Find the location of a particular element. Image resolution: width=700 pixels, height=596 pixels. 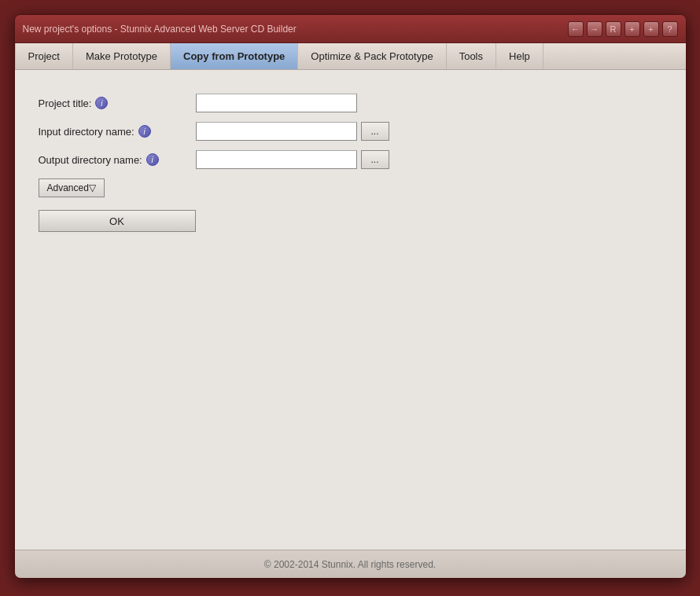

forward-button: → is located at coordinates (595, 29).